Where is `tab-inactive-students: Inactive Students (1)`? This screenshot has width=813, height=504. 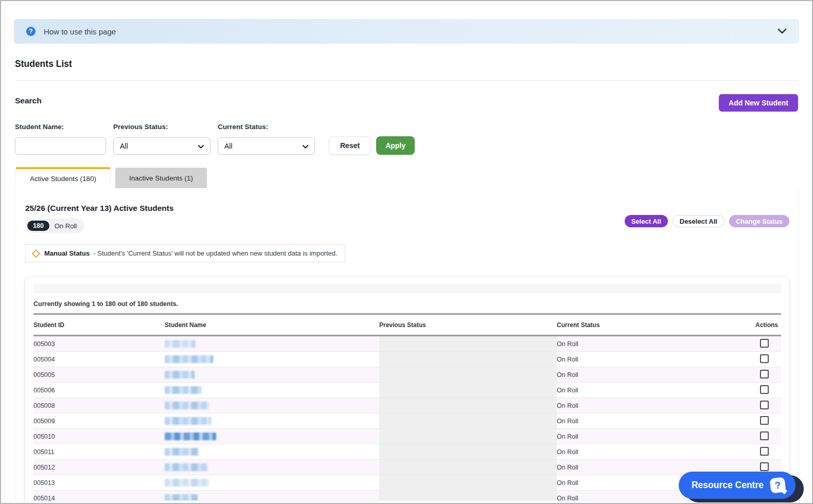
tab-inactive-students: Inactive Students (1) is located at coordinates (161, 178).